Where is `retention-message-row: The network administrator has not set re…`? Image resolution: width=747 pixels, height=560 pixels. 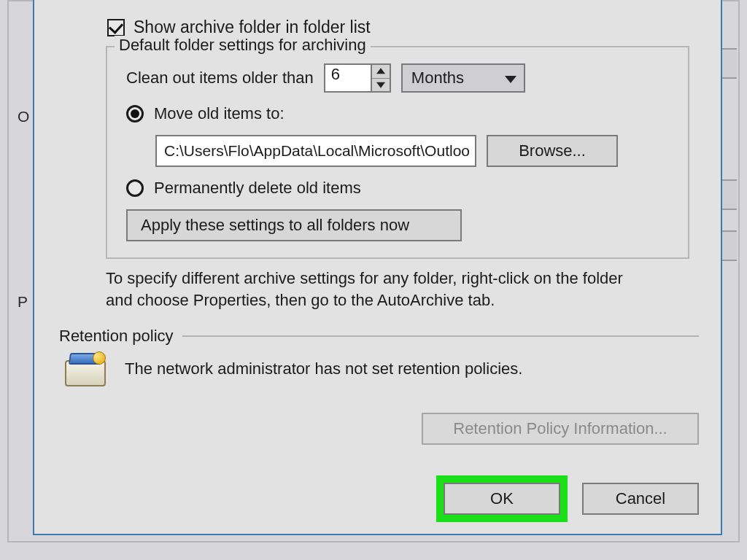 retention-message-row: The network administrator has not set re… is located at coordinates (382, 369).